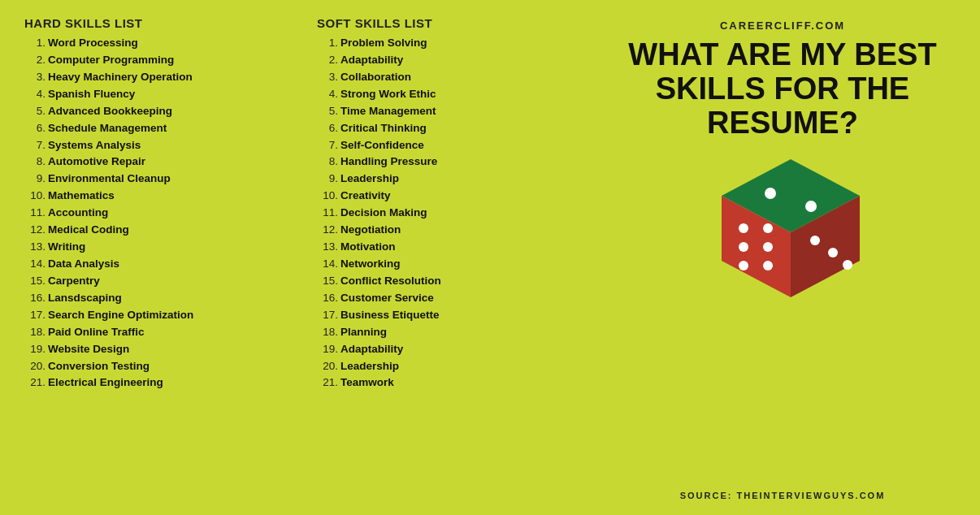  What do you see at coordinates (447, 162) in the screenshot?
I see `list-item: 8.Handling Pressure` at bounding box center [447, 162].